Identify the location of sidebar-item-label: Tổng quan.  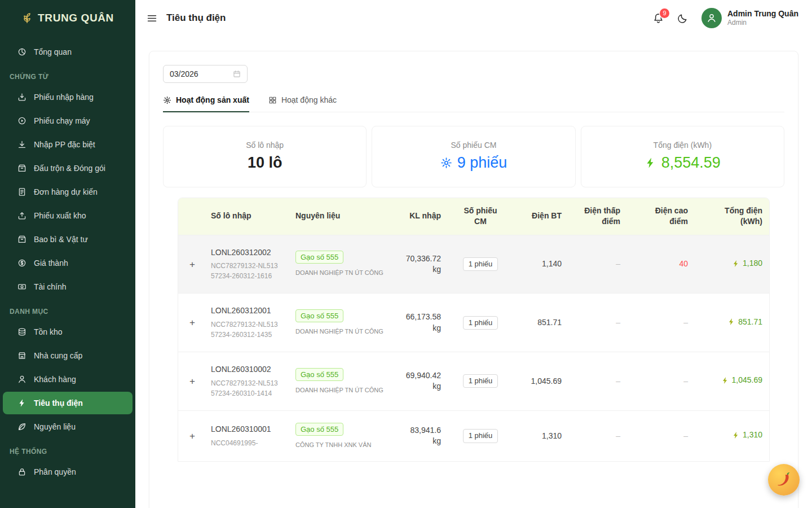
(53, 52).